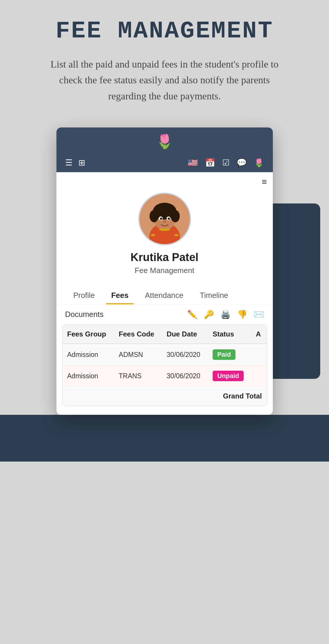  Describe the element at coordinates (69, 163) in the screenshot. I see `menu-icon: ☰` at that location.